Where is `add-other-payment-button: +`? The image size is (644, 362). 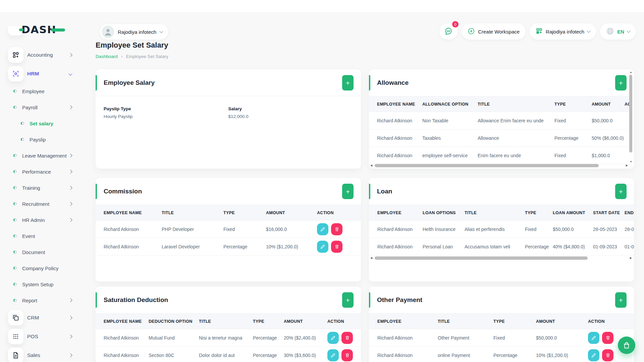 add-other-payment-button: + is located at coordinates (621, 300).